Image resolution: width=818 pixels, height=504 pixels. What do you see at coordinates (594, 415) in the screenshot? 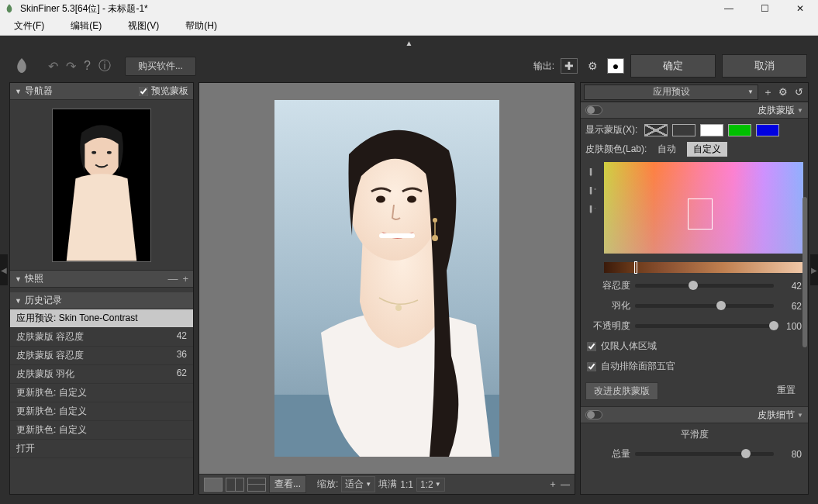
I see `skin-detail-toggle` at bounding box center [594, 415].